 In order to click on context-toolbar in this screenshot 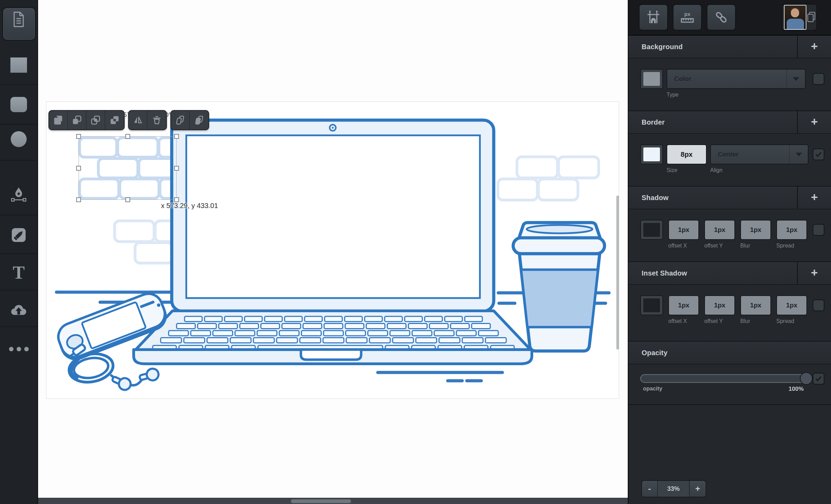, I will do `click(129, 120)`.